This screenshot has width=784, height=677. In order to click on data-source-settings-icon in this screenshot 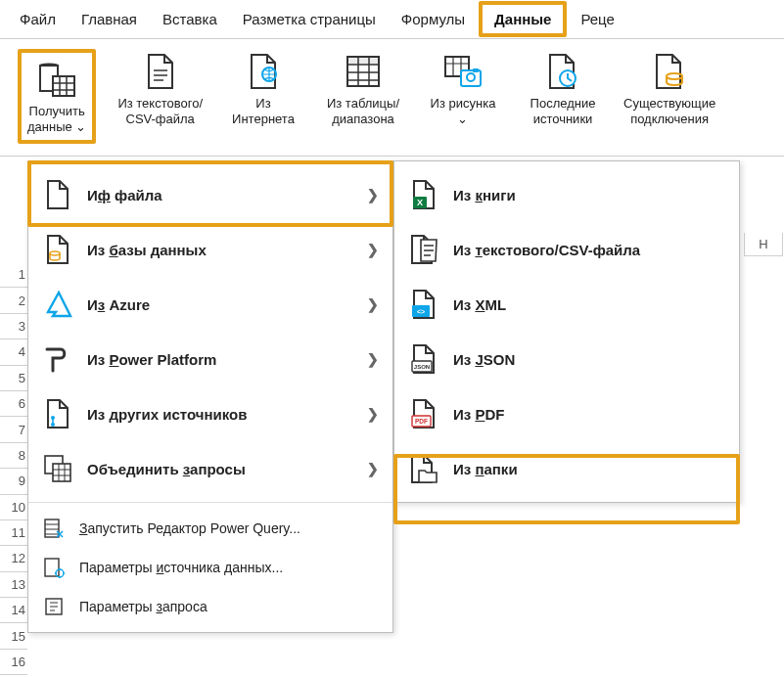, I will do `click(54, 567)`.